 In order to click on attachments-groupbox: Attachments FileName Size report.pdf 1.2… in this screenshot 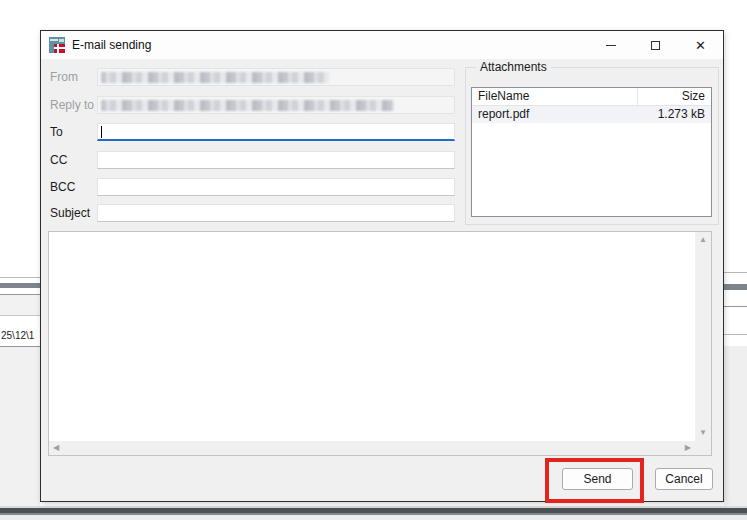, I will do `click(592, 146)`.